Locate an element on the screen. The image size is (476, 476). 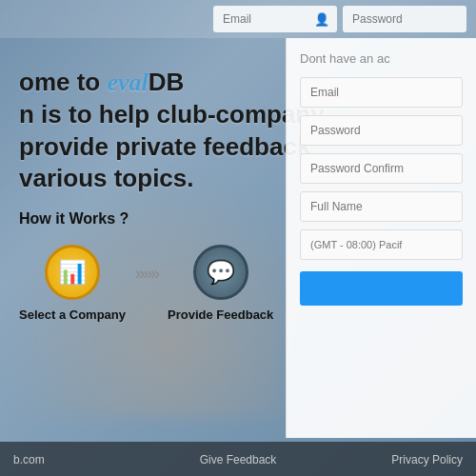
header-bar: 👤 is located at coordinates (238, 19).